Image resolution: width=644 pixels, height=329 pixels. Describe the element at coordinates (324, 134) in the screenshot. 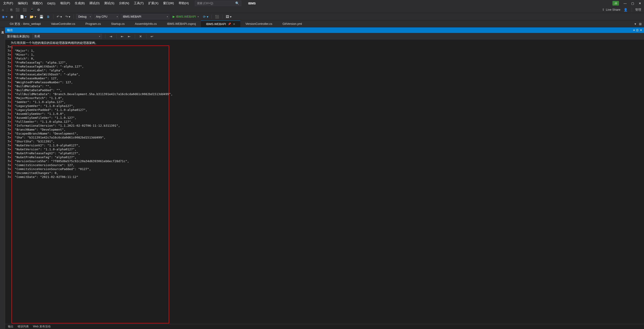

I see `output-line: 7> "EscapedBranchName": "Development",` at that location.